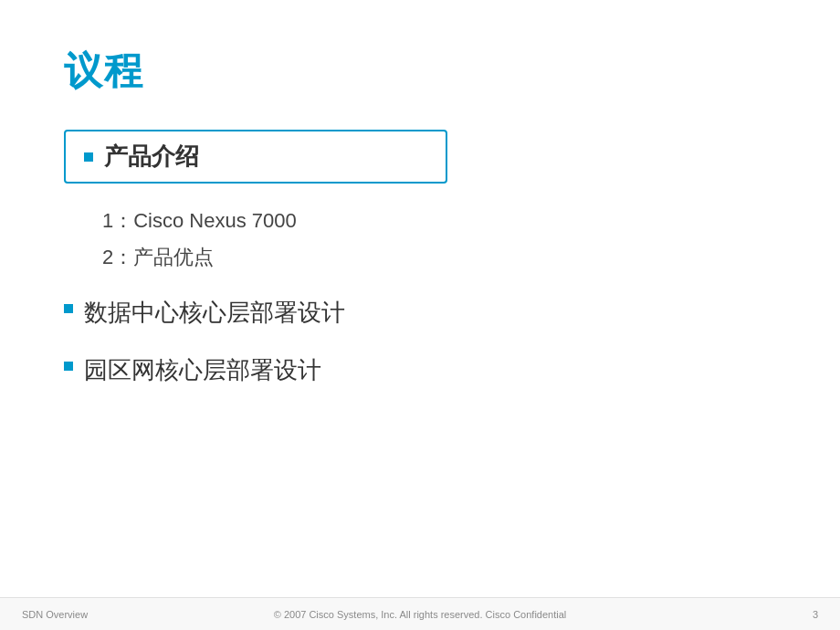 The height and width of the screenshot is (630, 840). What do you see at coordinates (203, 371) in the screenshot?
I see `agenda-item-3-label: 园区网核心层部署设计` at bounding box center [203, 371].